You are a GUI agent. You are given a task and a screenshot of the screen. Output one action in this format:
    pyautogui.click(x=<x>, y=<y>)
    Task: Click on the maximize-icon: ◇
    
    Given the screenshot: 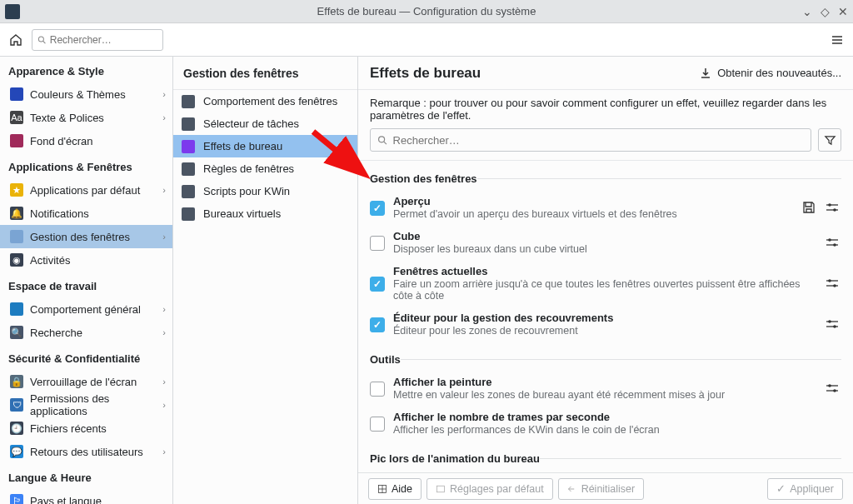 What is the action you would take?
    pyautogui.click(x=825, y=12)
    